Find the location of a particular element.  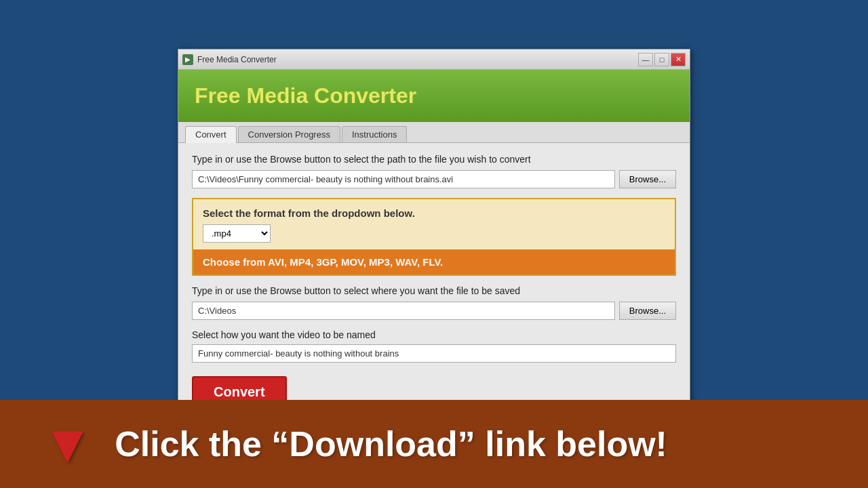

tab-instructions: Instructions is located at coordinates (374, 134).